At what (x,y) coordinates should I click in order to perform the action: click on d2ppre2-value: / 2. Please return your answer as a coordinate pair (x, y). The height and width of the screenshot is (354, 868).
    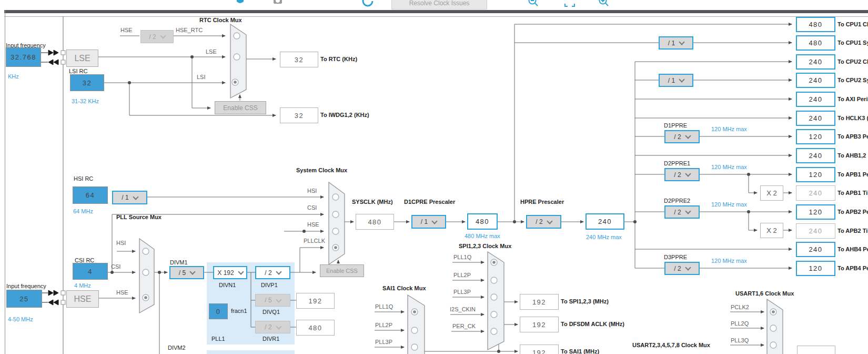
    Looking at the image, I should click on (678, 212).